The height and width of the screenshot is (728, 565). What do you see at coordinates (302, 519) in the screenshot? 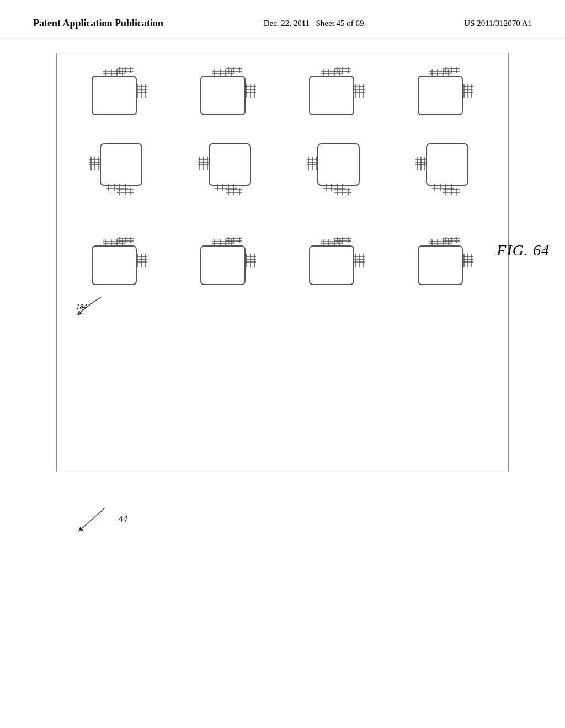
I see `ref-44-container: 44` at bounding box center [302, 519].